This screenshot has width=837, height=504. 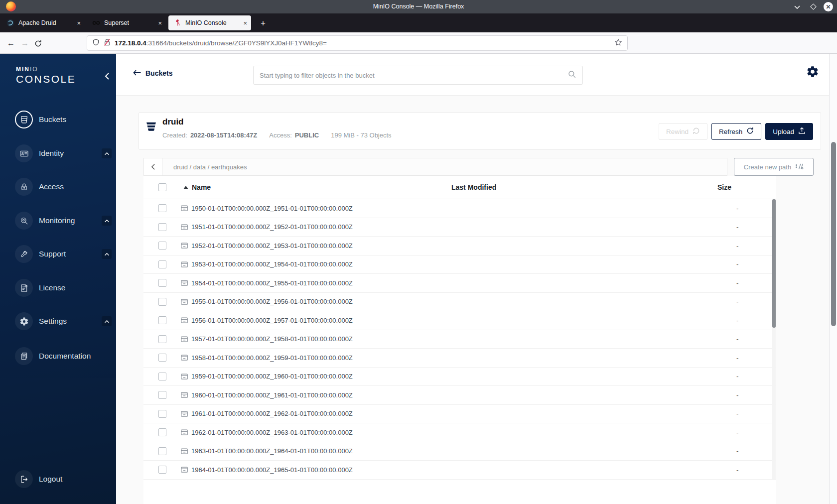 What do you see at coordinates (460, 246) in the screenshot?
I see `table-row: 1952-01-01T00:00:00.000Z_1953-01-01T00:0…` at bounding box center [460, 246].